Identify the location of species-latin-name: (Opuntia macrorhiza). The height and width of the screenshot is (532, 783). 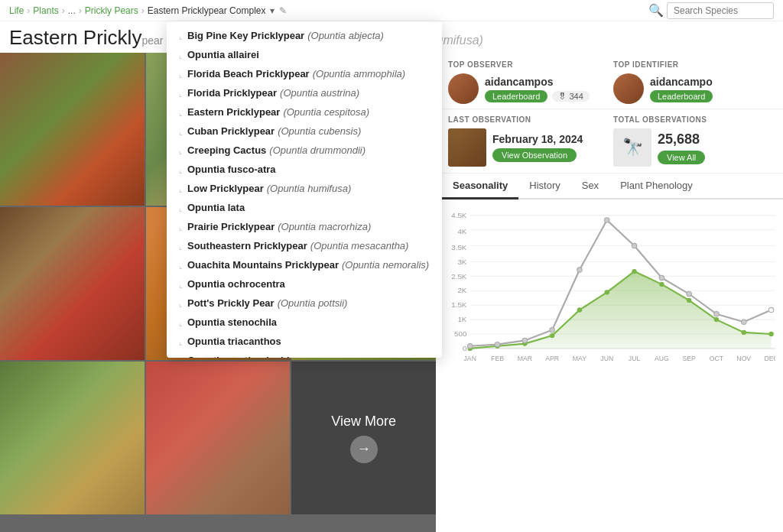
(324, 226).